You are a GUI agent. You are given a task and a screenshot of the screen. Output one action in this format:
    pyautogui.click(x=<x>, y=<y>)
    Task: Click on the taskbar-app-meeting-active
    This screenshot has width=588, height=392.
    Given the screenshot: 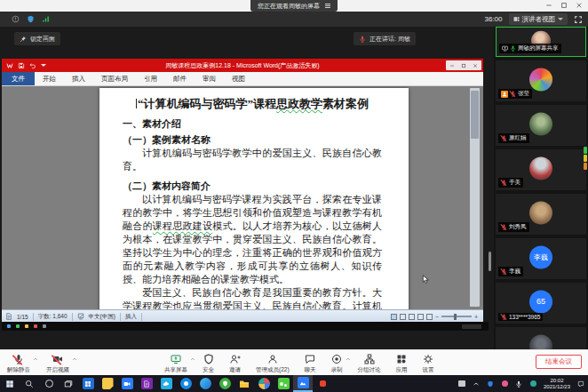 What is the action you would take?
    pyautogui.click(x=303, y=384)
    